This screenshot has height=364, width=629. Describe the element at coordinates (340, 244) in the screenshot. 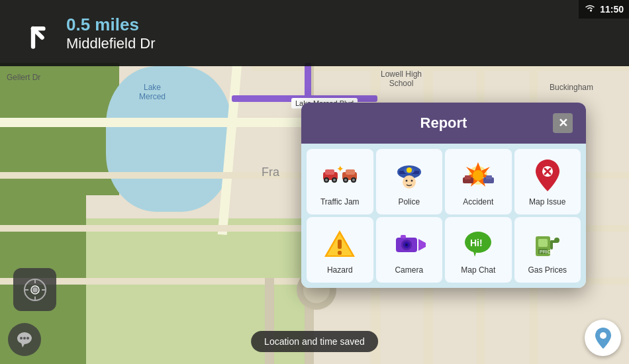

I see `hazard-icon` at that location.